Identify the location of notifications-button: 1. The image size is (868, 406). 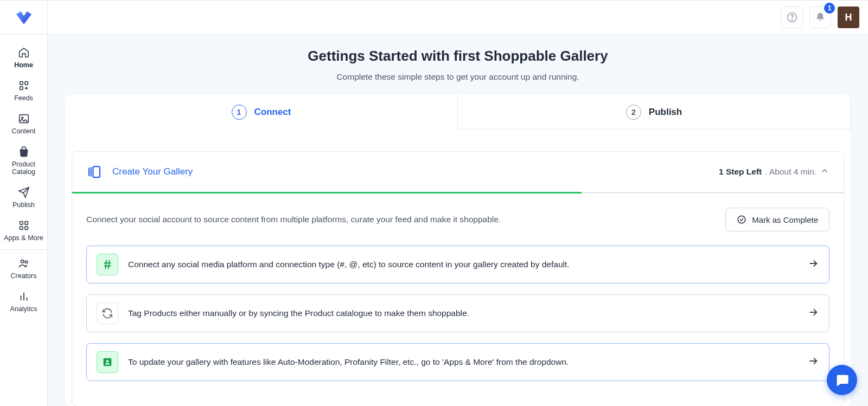
(820, 17).